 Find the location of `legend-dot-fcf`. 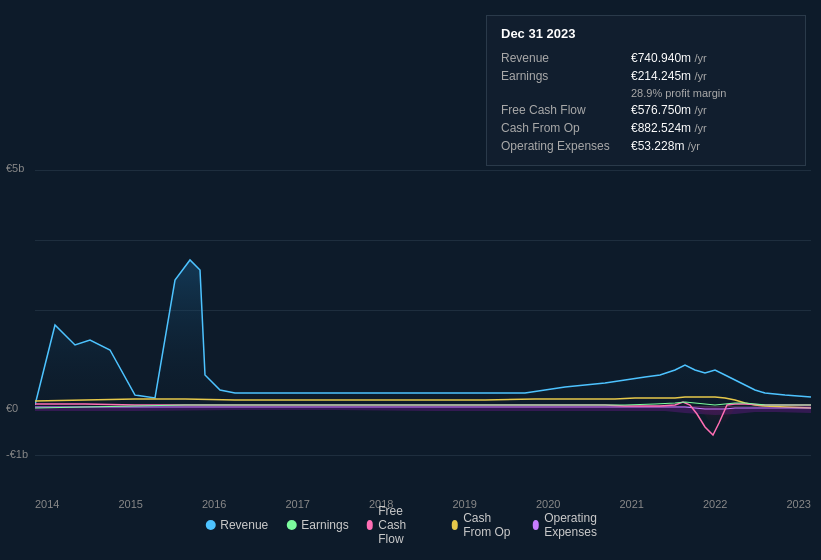

legend-dot-fcf is located at coordinates (370, 525).